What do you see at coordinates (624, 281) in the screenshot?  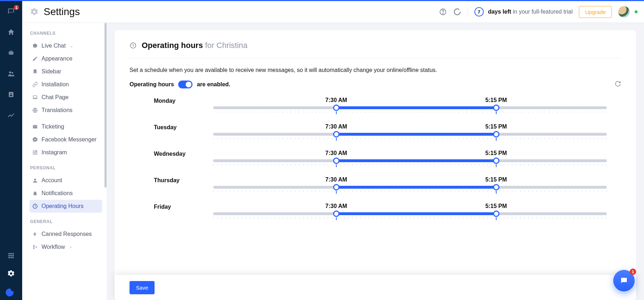 I see `chat-fab: 1` at bounding box center [624, 281].